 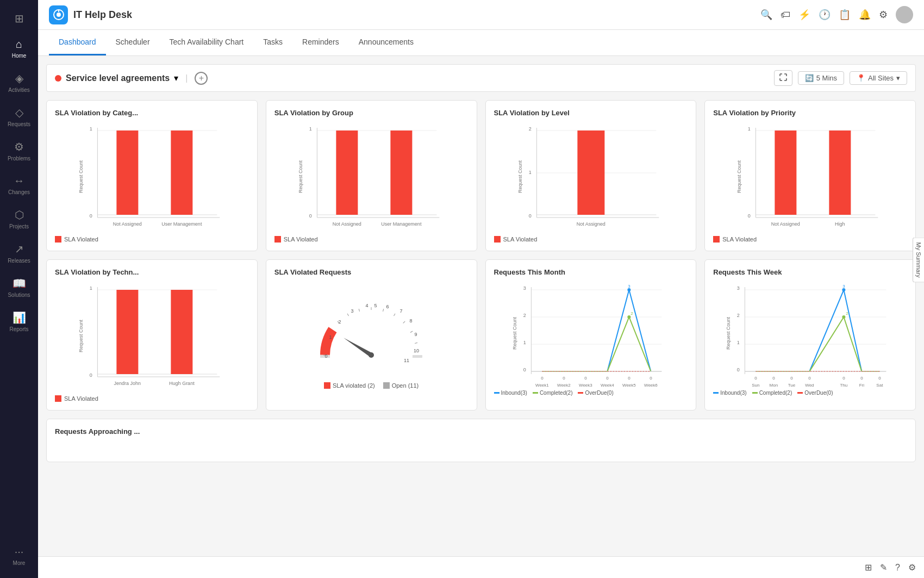 I want to click on sidebar-item-projects: ⬡ Projects, so click(x=19, y=219).